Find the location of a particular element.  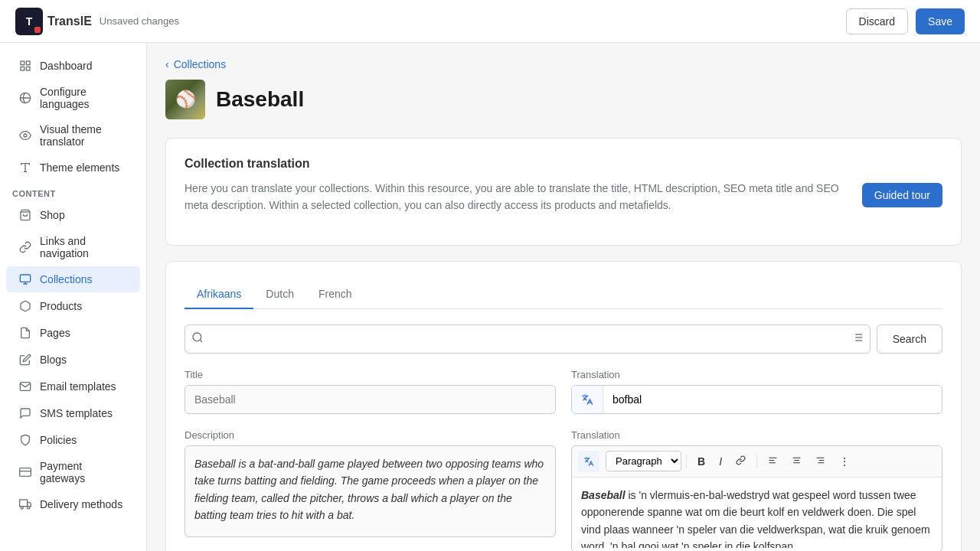

breadcrumb-arrow: ‹ is located at coordinates (167, 64).